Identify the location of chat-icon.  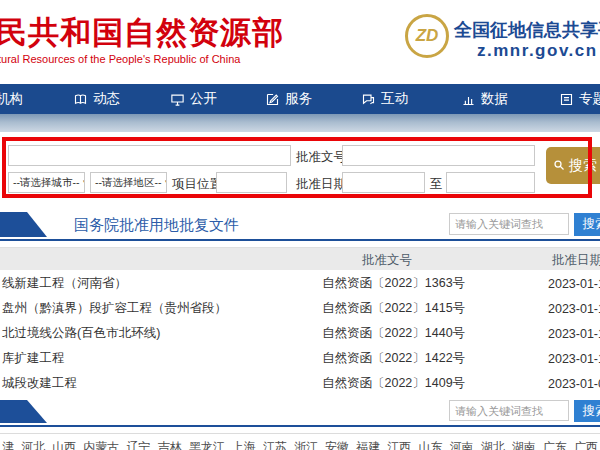
(368, 100).